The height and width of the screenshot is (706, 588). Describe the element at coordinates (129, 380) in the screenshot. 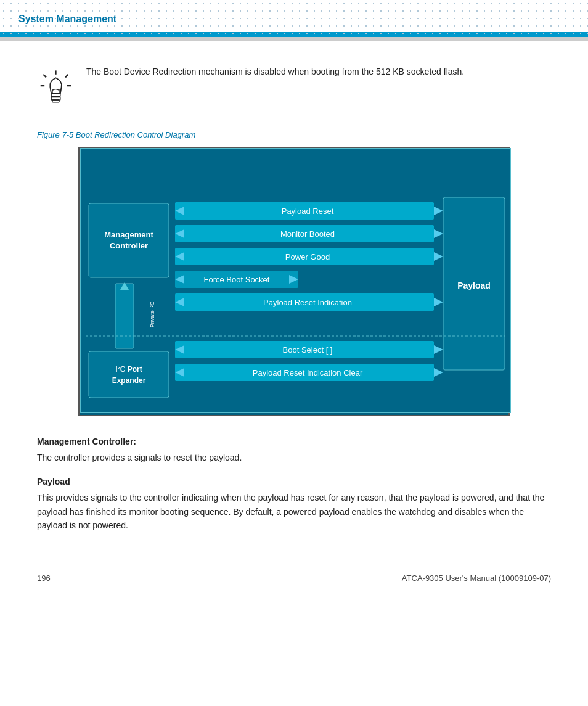

I see `svg-text: Expander` at that location.